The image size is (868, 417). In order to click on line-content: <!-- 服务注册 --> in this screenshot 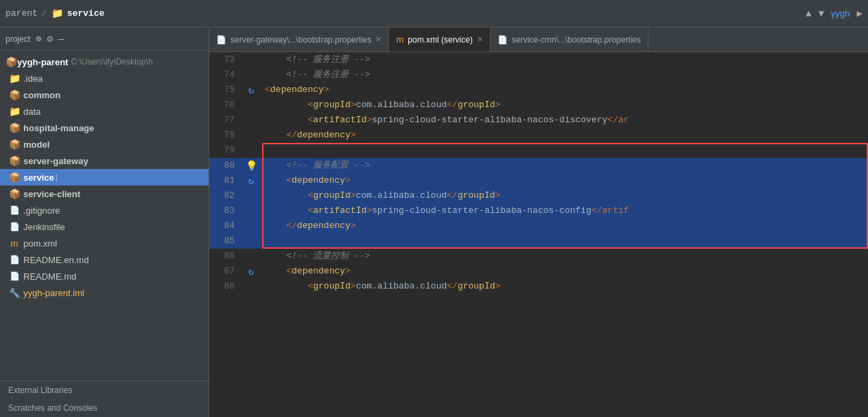, I will do `click(565, 60)`.